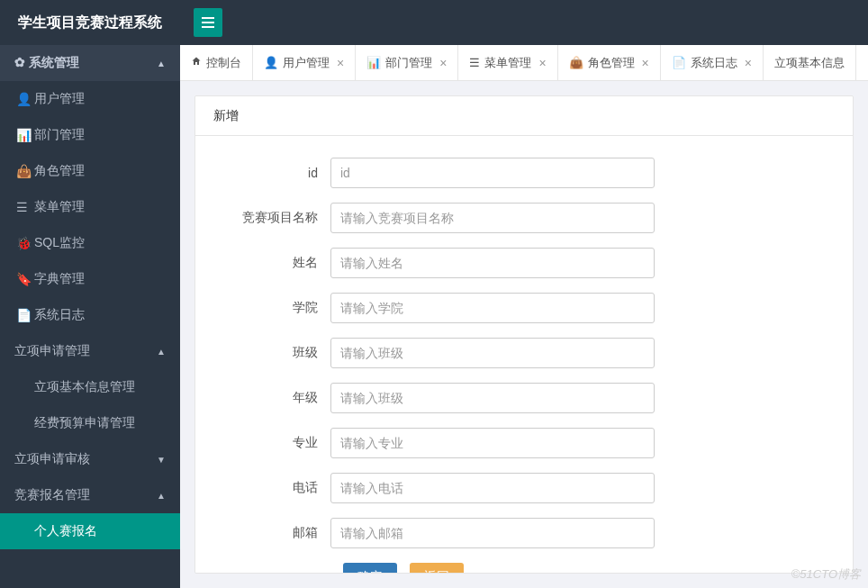 The width and height of the screenshot is (868, 588). I want to click on field-row-major: 专业, so click(524, 443).